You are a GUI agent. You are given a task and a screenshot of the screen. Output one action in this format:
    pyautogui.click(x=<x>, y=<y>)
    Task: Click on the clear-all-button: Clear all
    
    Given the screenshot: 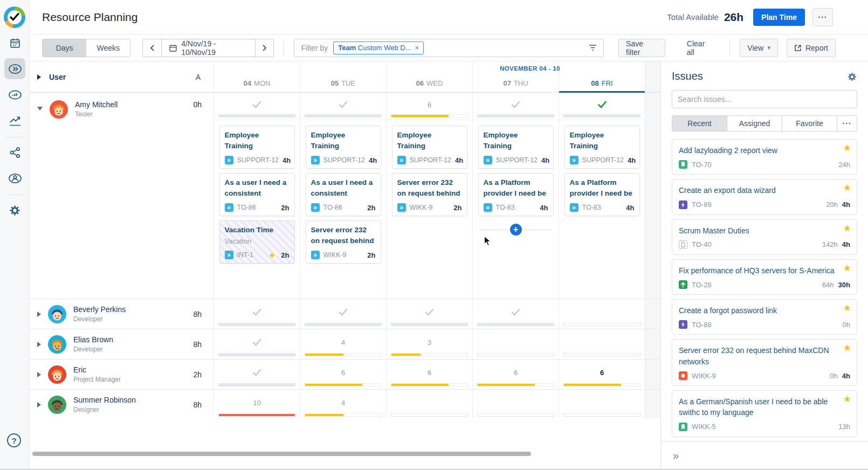 What is the action you would take?
    pyautogui.click(x=700, y=48)
    